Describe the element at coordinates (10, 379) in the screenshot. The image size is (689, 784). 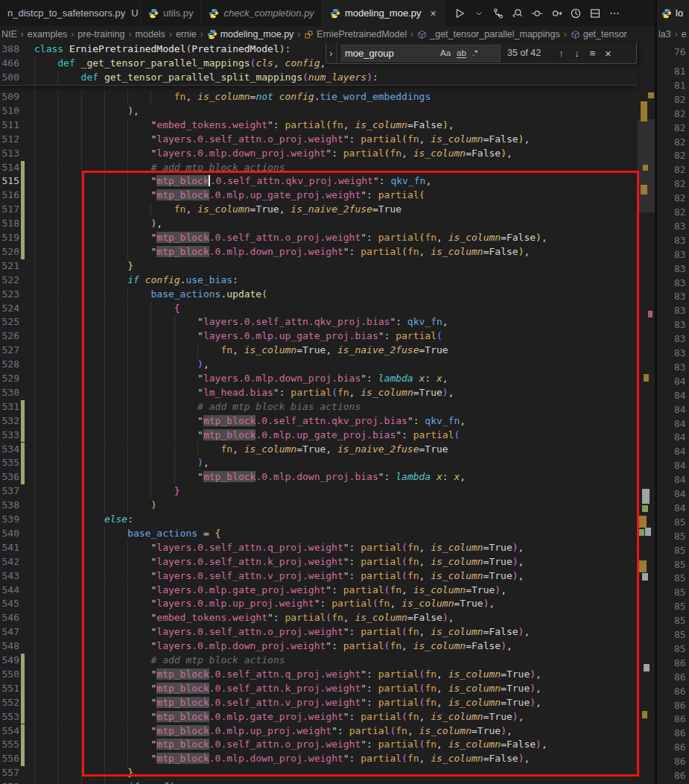
I see `line-number: 529` at that location.